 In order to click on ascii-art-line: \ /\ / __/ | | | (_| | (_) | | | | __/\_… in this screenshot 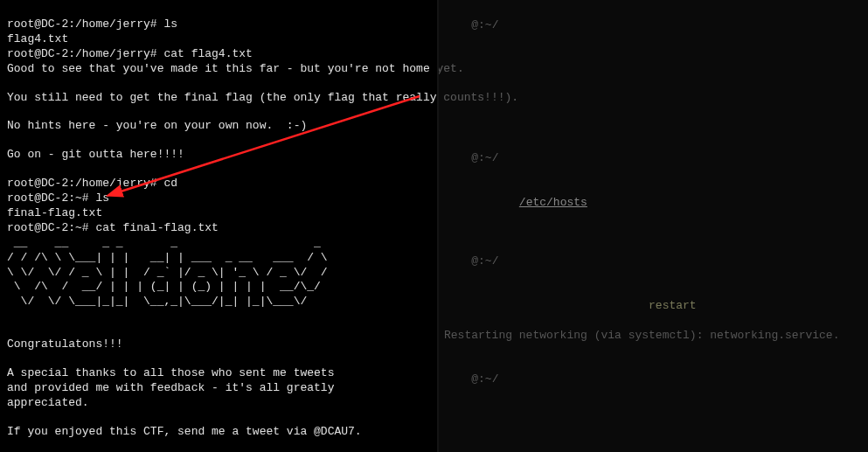, I will do `click(219, 287)`.